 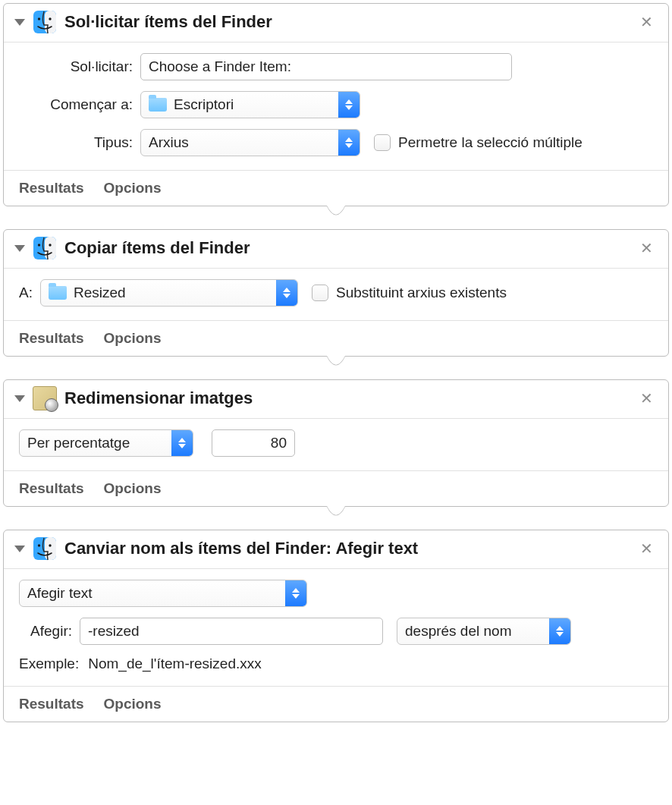 I want to click on action-body: Afegir text Afegir: després del nom Exem…, so click(x=336, y=627).